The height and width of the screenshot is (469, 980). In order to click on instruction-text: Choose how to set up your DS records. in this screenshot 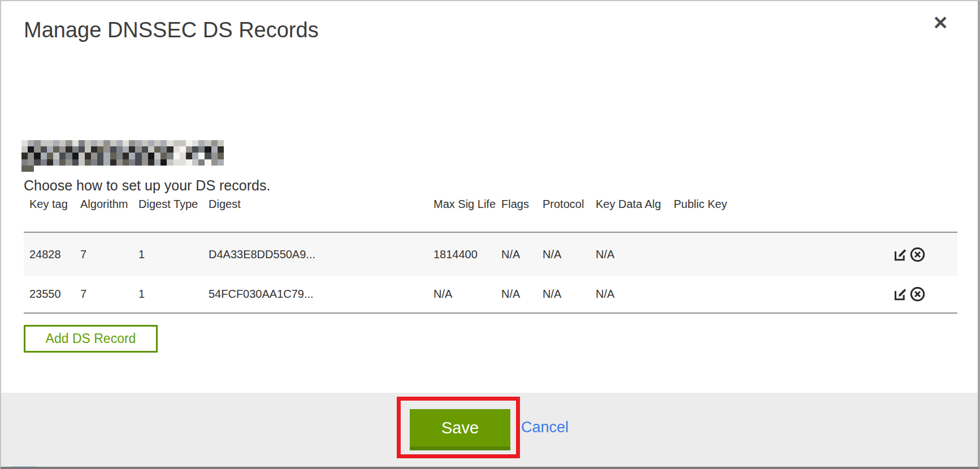, I will do `click(147, 185)`.